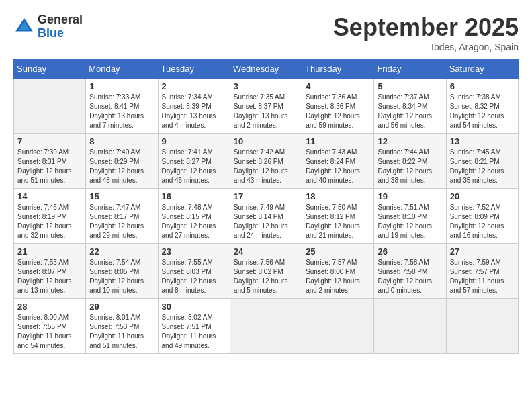 The image size is (532, 411). What do you see at coordinates (339, 216) in the screenshot?
I see `calendar-cell: 18 Sunrise: 7:50 AMSunset: 8:12 PMDaylig…` at bounding box center [339, 216].